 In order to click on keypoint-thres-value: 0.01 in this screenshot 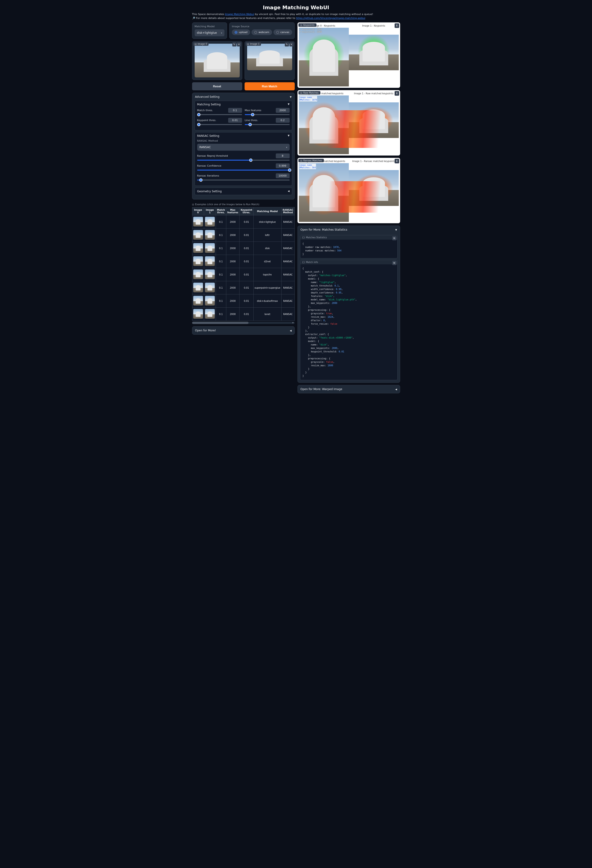, I will do `click(235, 120)`.